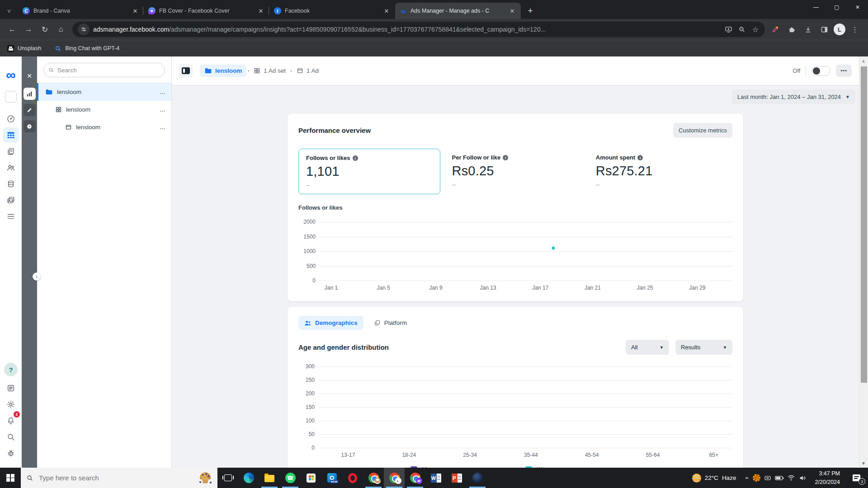 Image resolution: width=868 pixels, height=488 pixels. I want to click on metric-follows-or-likes: Follows or likesi 1,101 --, so click(369, 172).